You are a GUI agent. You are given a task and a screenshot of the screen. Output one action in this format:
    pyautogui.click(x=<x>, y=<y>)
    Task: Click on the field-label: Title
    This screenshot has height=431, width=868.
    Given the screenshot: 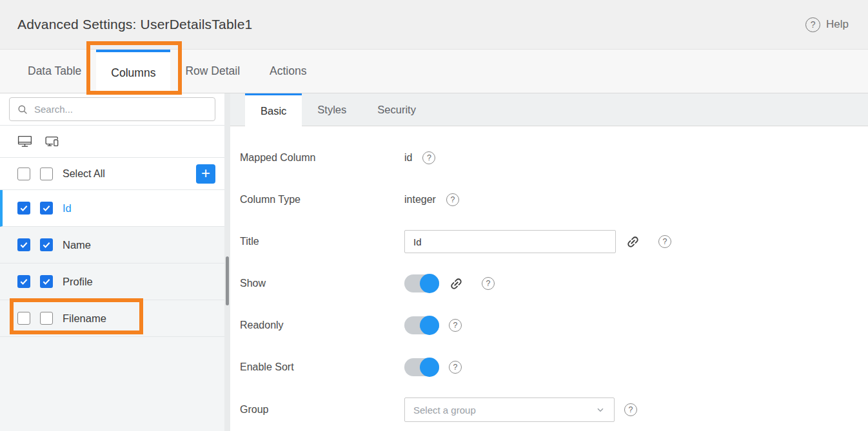 What is the action you would take?
    pyautogui.click(x=322, y=242)
    